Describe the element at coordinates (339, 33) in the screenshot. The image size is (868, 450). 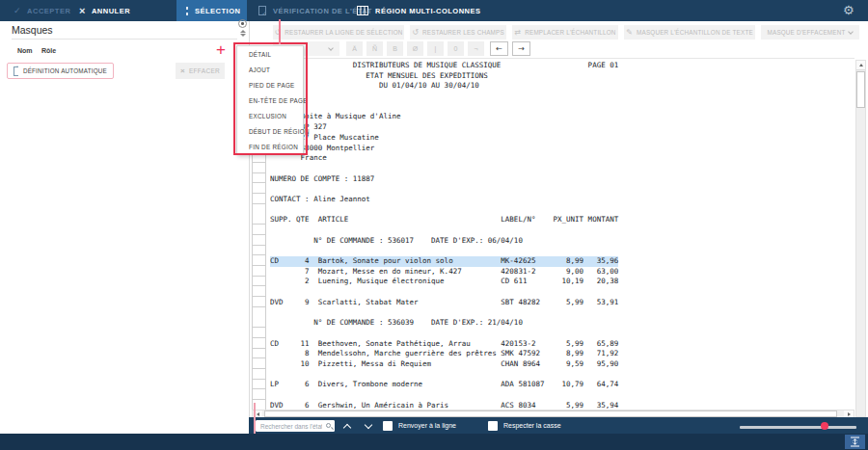
I see `restore-selection-line-button: ↺ RESTAURER LA LIGNE DE SÉLECTION` at that location.